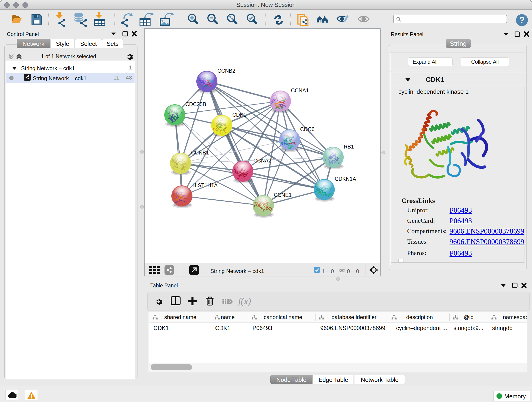 This screenshot has width=532, height=402. I want to click on svg-text: HIST1H1A, so click(205, 185).